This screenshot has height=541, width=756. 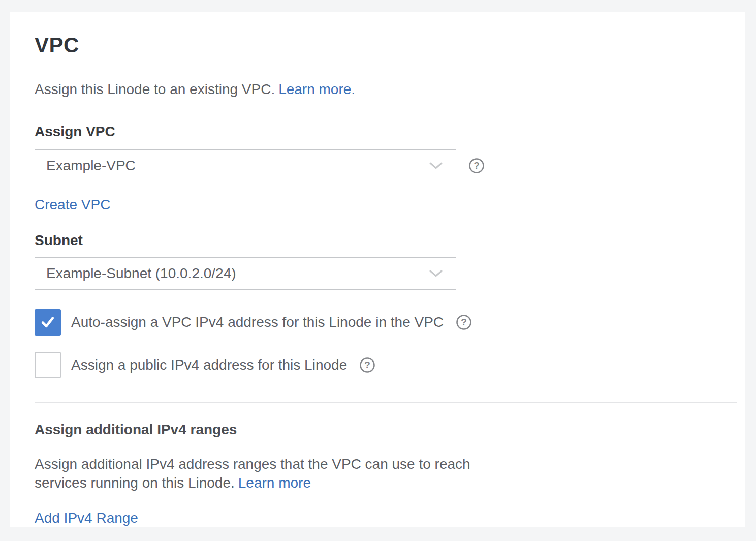 What do you see at coordinates (317, 89) in the screenshot?
I see `vpc-learn-more-link: Learn more.` at bounding box center [317, 89].